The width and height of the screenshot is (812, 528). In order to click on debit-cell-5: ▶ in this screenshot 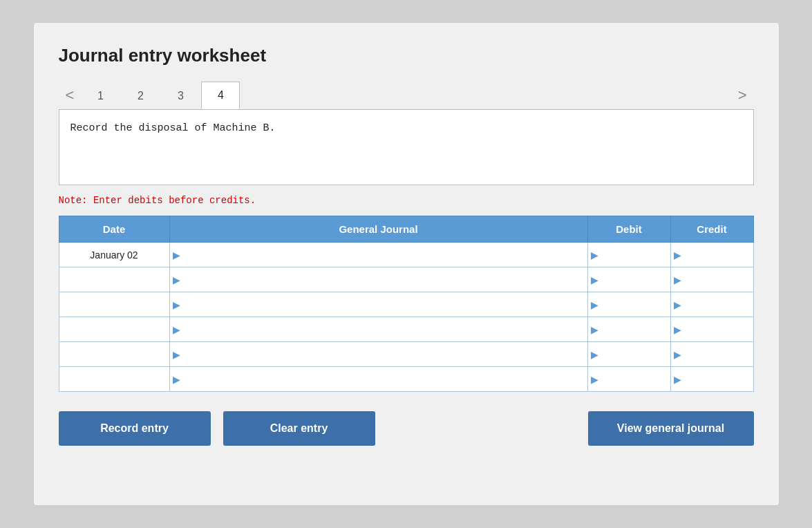, I will do `click(629, 379)`.